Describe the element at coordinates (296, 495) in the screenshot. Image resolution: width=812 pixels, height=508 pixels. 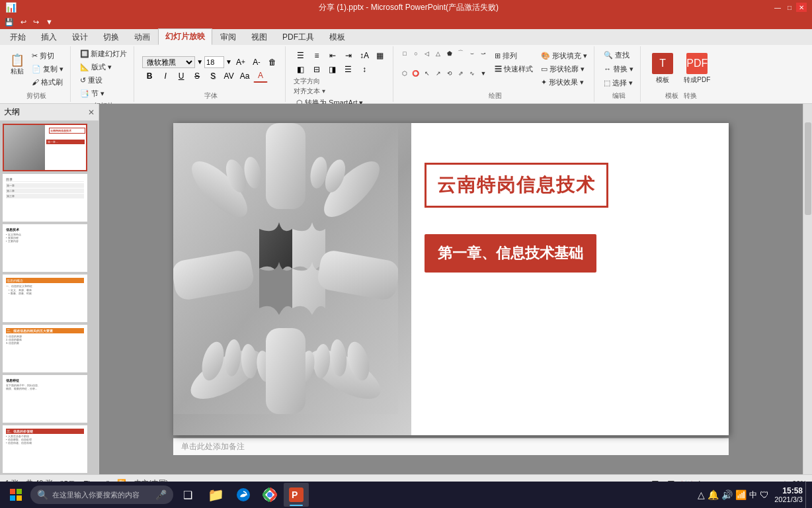
I see `taskbar-app-powerpoint: P` at that location.